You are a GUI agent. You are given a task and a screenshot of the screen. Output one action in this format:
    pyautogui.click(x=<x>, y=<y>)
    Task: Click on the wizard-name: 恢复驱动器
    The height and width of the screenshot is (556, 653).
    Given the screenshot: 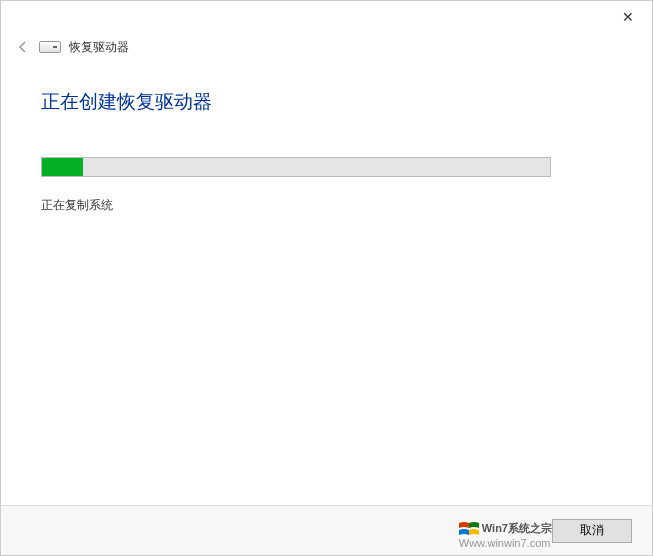 What is the action you would take?
    pyautogui.click(x=99, y=48)
    